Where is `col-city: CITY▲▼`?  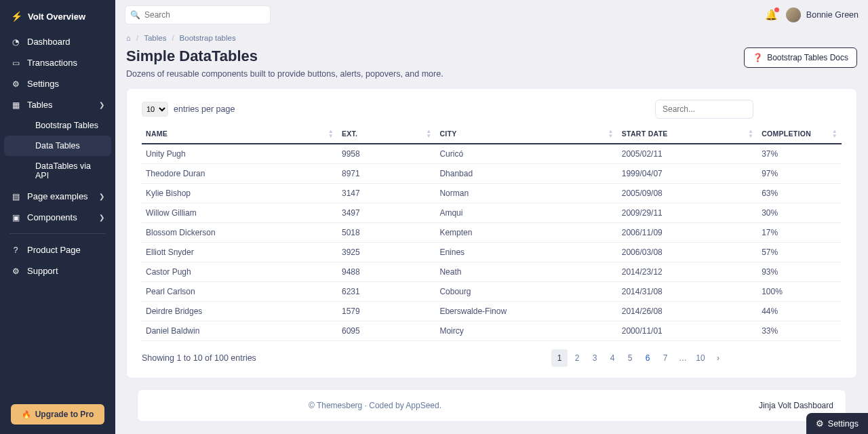 col-city: CITY▲▼ is located at coordinates (526, 134).